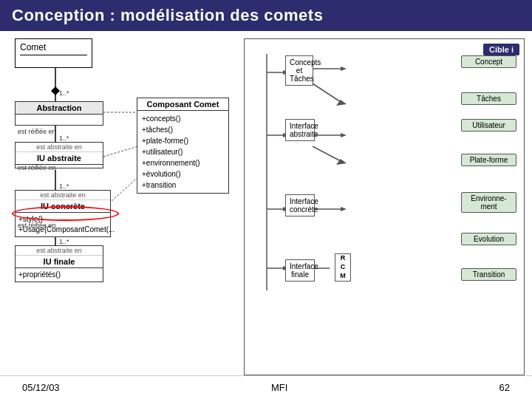 The width and height of the screenshot is (532, 399). I want to click on taches-box: Tâches, so click(489, 99).